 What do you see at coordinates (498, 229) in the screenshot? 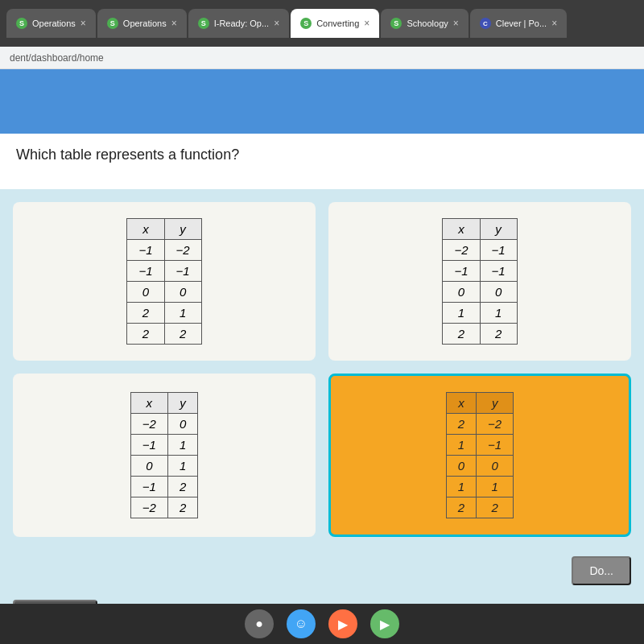
I see `col-y-b: y` at bounding box center [498, 229].